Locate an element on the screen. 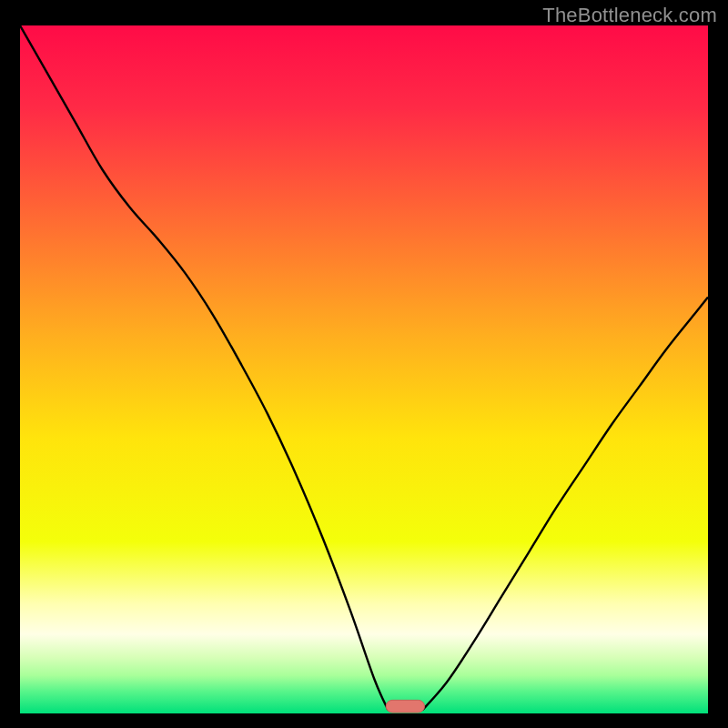 The width and height of the screenshot is (728, 728). optimal-marker is located at coordinates (405, 706).